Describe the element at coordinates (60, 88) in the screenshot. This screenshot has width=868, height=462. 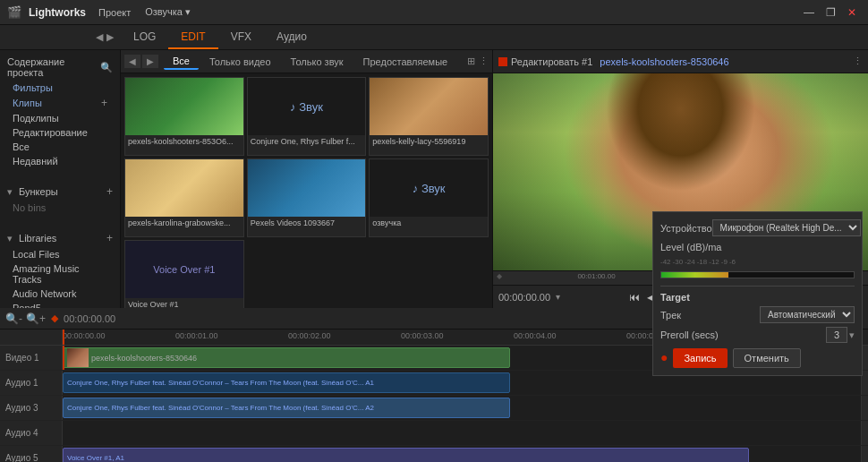
I see `sidebar-item-filters: Фильтры` at that location.